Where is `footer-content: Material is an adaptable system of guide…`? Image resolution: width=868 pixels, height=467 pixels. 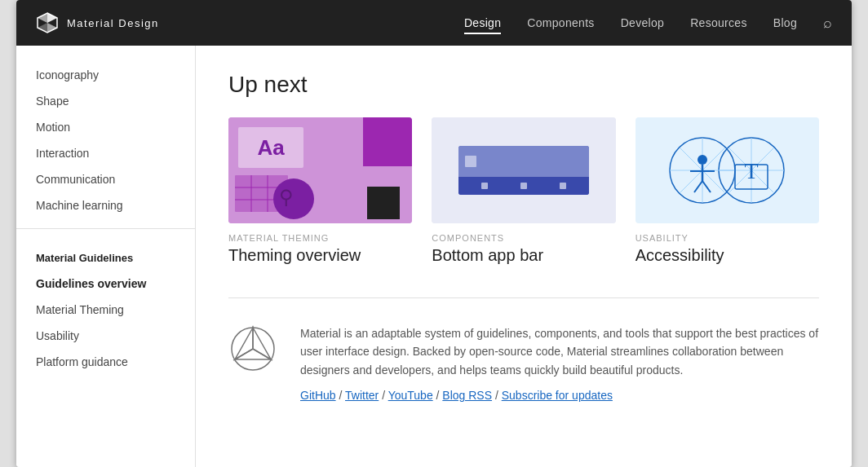 footer-content: Material is an adaptable system of guide… is located at coordinates (560, 363).